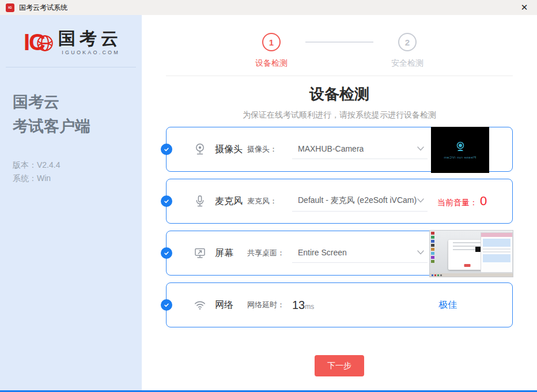 This screenshot has height=392, width=537. I want to click on step-connector-line, so click(339, 42).